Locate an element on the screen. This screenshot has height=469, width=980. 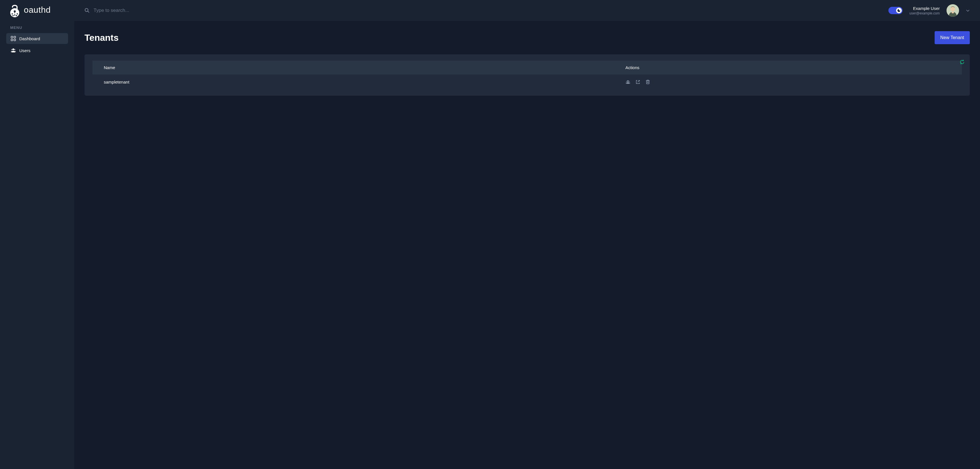
user-info: Example User user@example.com is located at coordinates (924, 11).